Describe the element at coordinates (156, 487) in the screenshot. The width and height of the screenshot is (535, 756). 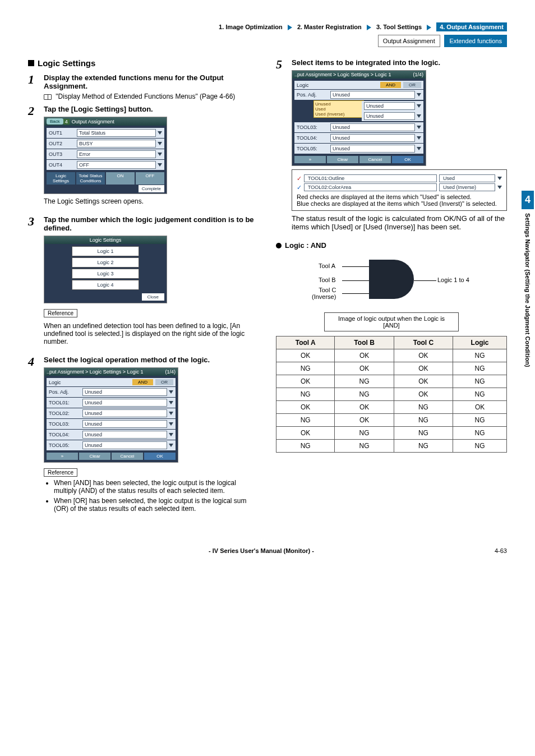
I see `note-item: When [AND] has been selected, the logic …` at that location.